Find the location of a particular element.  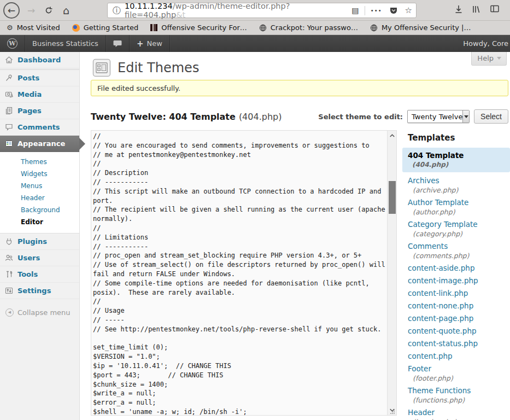

template-link: Category Template is located at coordinates (459, 224).